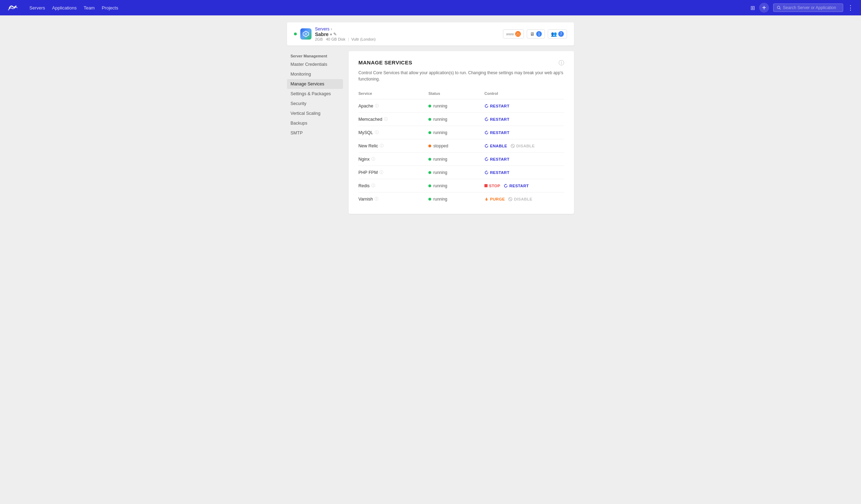 Image resolution: width=861 pixels, height=504 pixels. Describe the element at coordinates (441, 146) in the screenshot. I see `status-text: stopped` at that location.